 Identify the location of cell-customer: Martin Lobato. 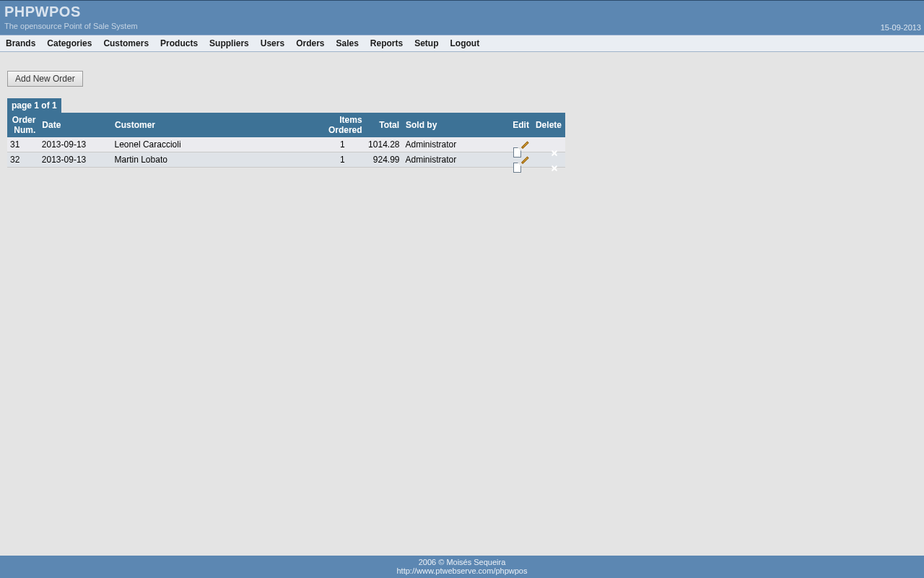
(216, 160).